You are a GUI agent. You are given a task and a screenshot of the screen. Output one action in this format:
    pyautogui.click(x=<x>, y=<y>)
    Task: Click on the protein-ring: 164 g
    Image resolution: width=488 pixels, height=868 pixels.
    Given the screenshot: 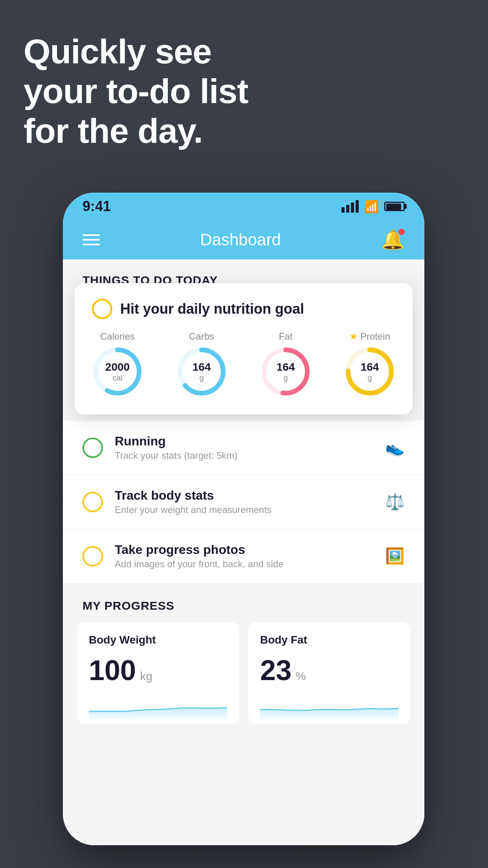 What is the action you would take?
    pyautogui.click(x=370, y=371)
    